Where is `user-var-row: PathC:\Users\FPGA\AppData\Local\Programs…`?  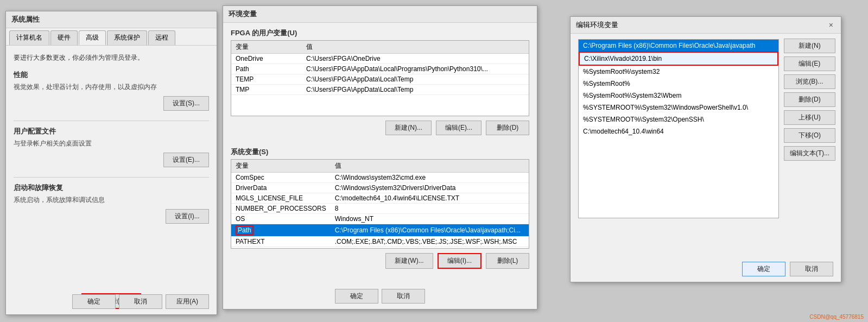 user-var-row: PathC:\Users\FPGA\AppData\Local\Programs… is located at coordinates (380, 70).